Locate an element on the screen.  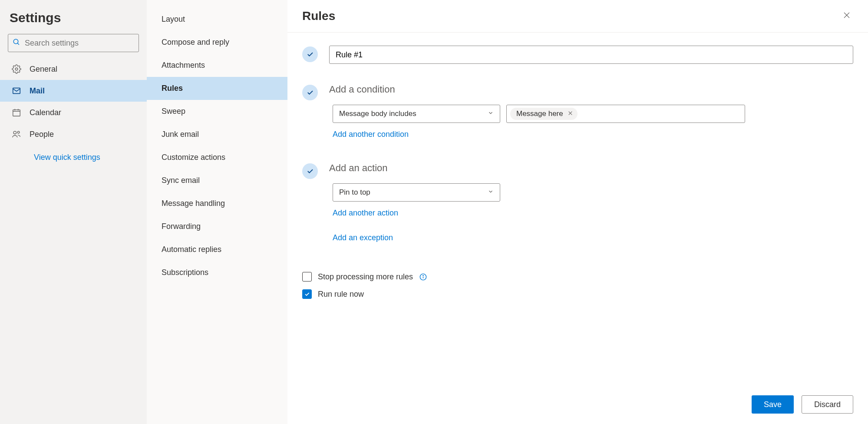
step-name-check-icon is located at coordinates (310, 54).